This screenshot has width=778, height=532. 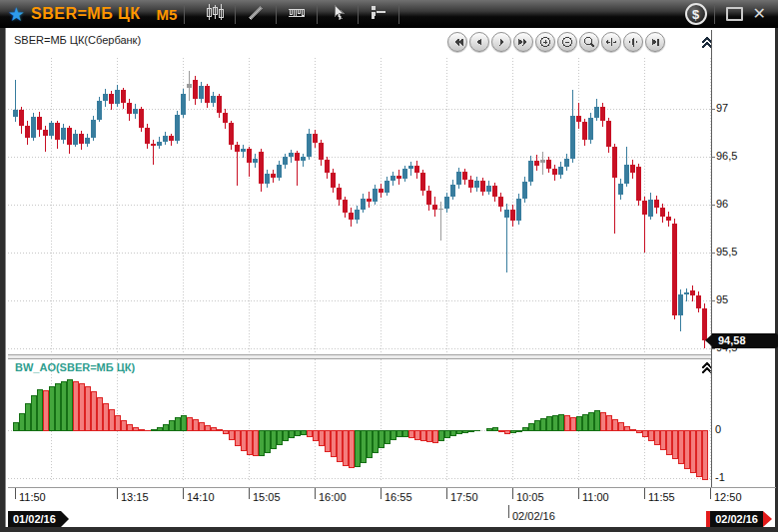 I want to click on currency-button: $, so click(x=696, y=14).